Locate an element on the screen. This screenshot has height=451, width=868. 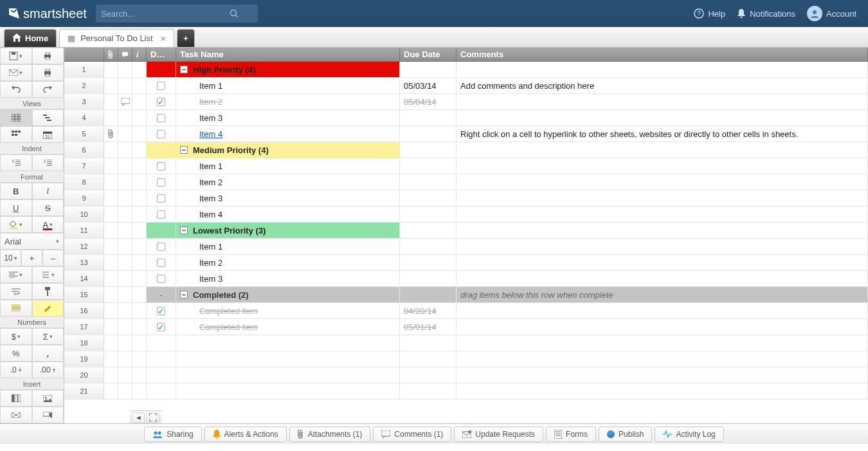
underline-button: U is located at coordinates (16, 208).